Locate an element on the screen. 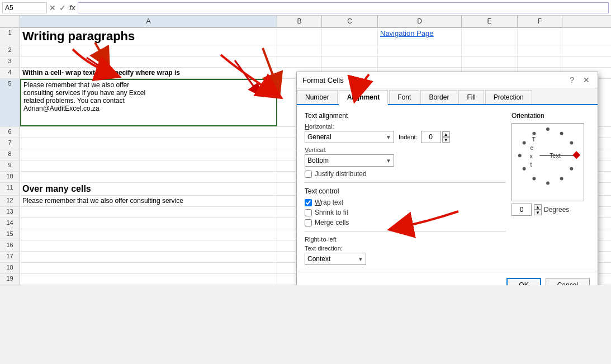  ok-button: OK is located at coordinates (523, 282).